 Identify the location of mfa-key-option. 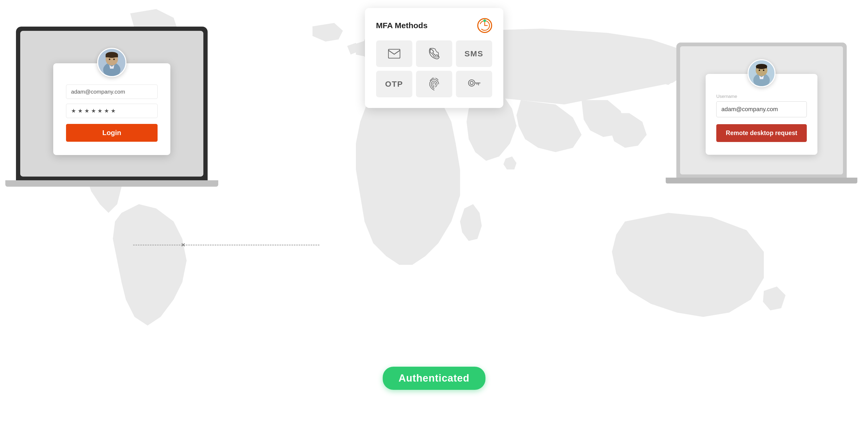
(474, 84).